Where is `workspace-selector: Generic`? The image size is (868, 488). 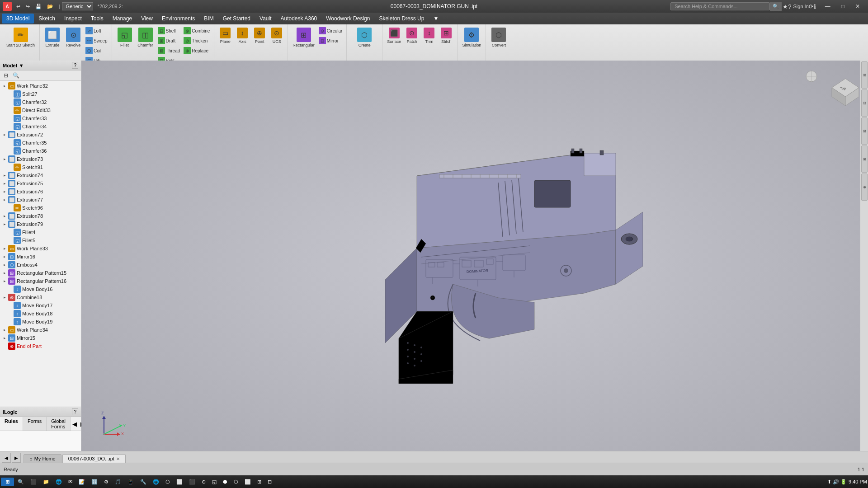 workspace-selector: Generic is located at coordinates (78, 6).